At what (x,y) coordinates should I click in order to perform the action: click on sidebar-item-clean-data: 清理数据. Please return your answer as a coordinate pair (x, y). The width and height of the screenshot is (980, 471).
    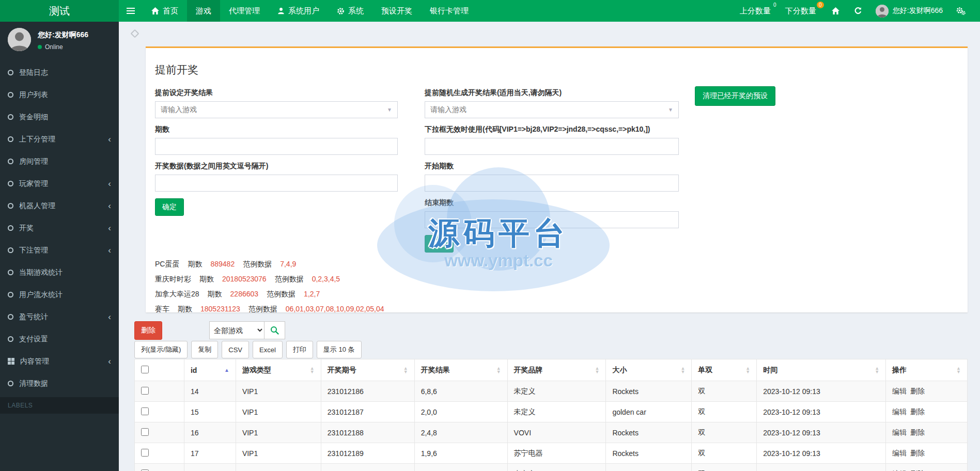
    Looking at the image, I should click on (59, 383).